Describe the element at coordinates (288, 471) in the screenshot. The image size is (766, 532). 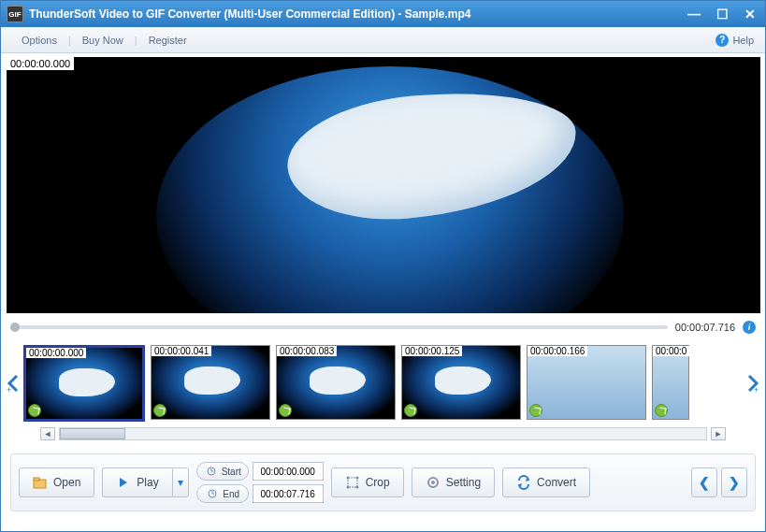
I see `start-time-field: 00:00:00.000` at that location.